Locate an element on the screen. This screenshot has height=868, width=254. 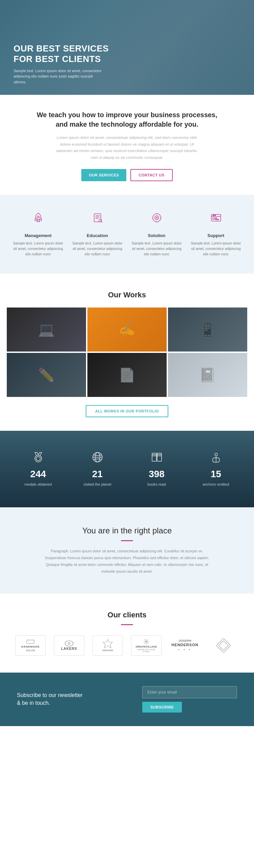
anchors-number: 15 is located at coordinates (216, 474).